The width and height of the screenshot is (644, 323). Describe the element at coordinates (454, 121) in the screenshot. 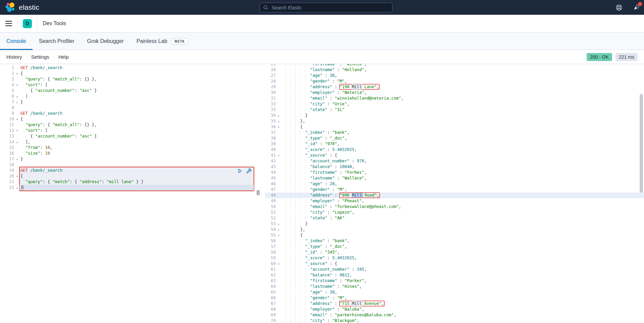

I see `code-line-35: 35▴ },` at that location.